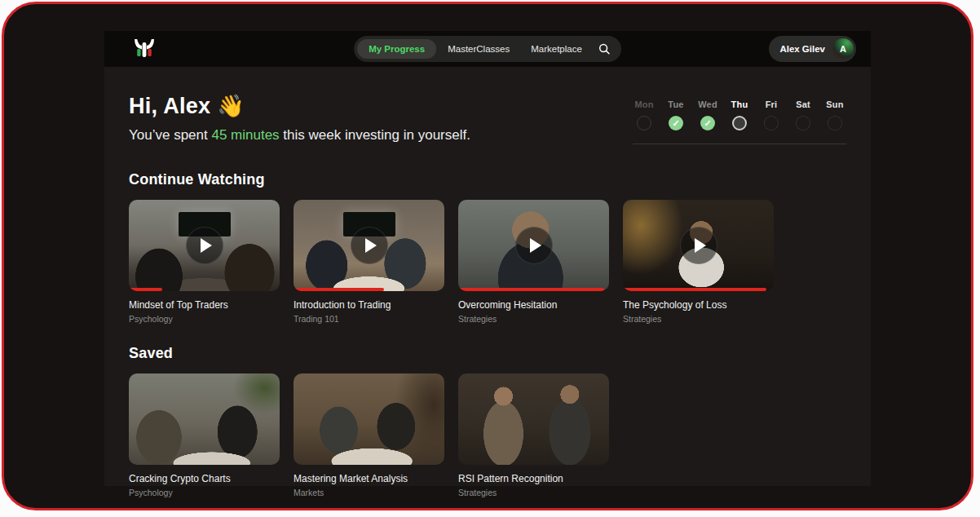  Describe the element at coordinates (603, 49) in the screenshot. I see `search-icon` at that location.